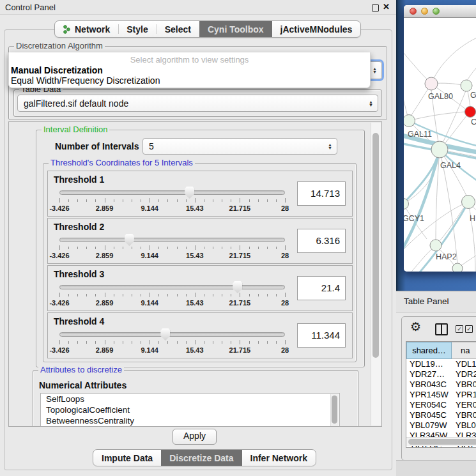  What do you see at coordinates (137, 29) in the screenshot?
I see `tab-style: Style` at bounding box center [137, 29].